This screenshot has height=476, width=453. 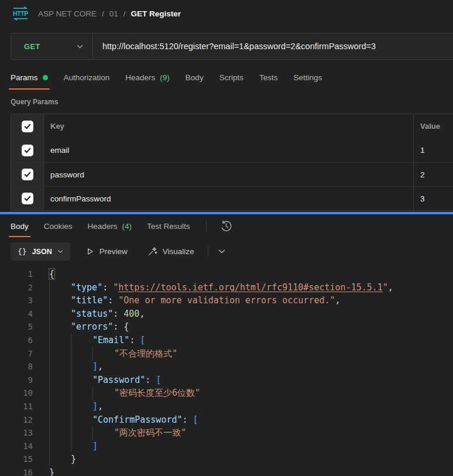 I want to click on request-url-bar: GET, so click(x=232, y=46).